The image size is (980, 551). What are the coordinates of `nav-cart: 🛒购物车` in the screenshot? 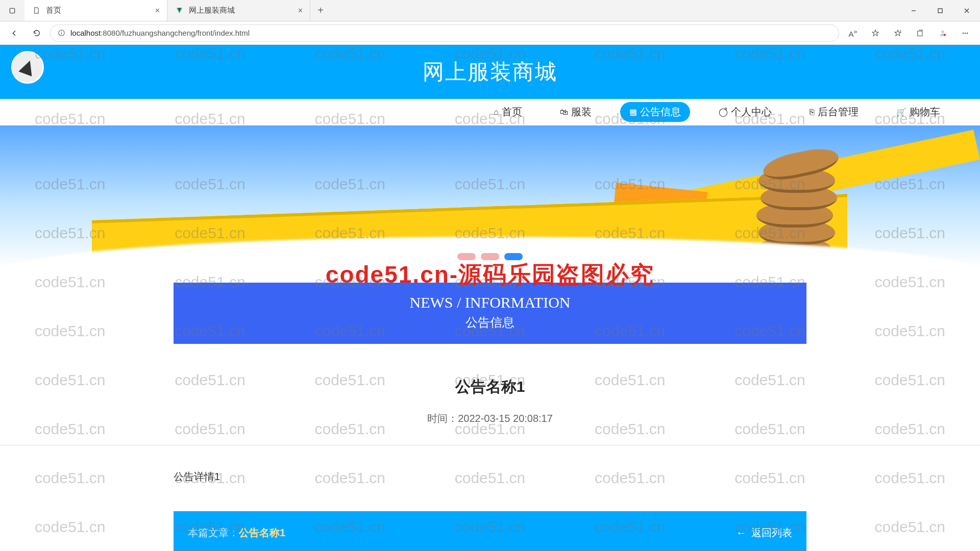 It's located at (918, 112).